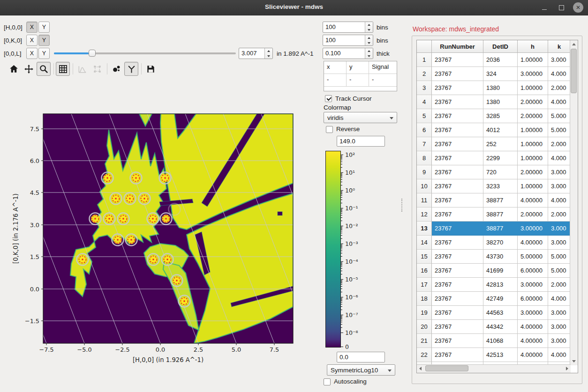  What do you see at coordinates (574, 362) in the screenshot?
I see `scroll-down-icon` at bounding box center [574, 362].